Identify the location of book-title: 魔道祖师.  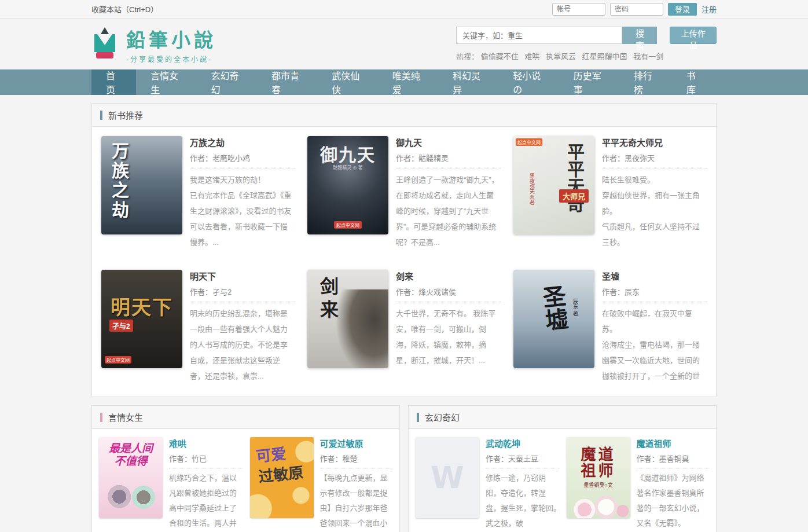
(673, 443).